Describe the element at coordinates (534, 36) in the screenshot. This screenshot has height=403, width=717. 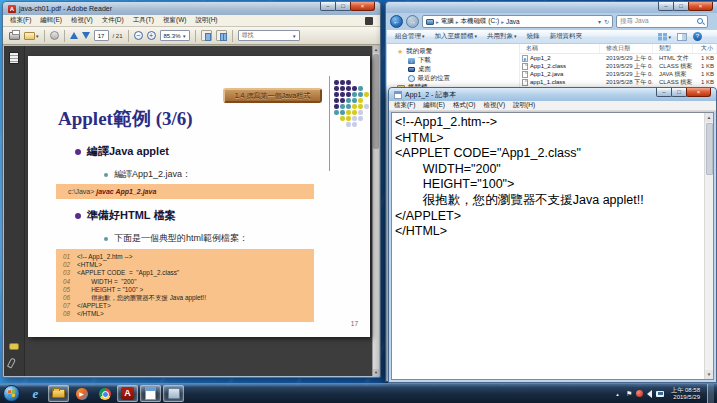
I see `command-bar-button: 燒錄` at that location.